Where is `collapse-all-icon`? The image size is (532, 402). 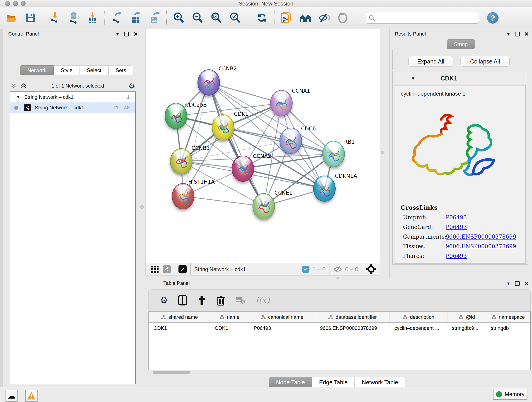 collapse-all-icon is located at coordinates (13, 86).